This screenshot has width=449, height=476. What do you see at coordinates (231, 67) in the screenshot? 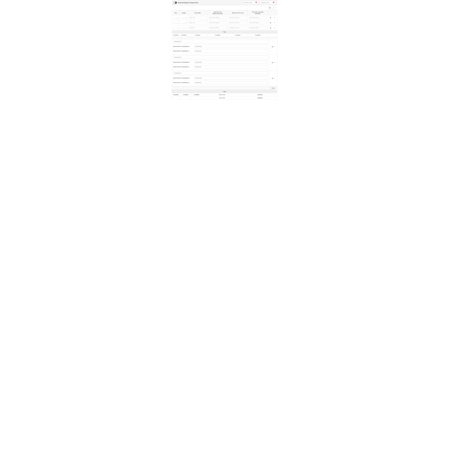
I see `destination-2-units-input` at bounding box center [231, 67].